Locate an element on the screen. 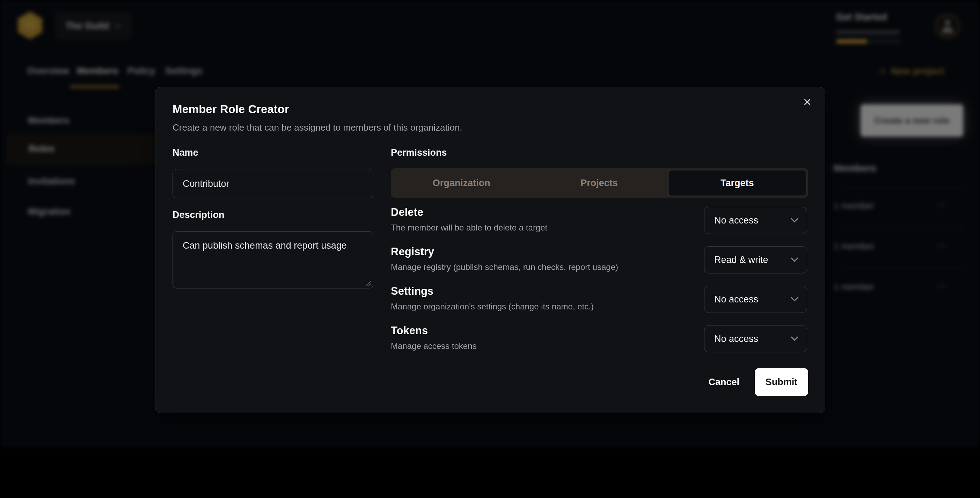  permission-row-registry: Registry Manage registry (publish schema… is located at coordinates (599, 259).